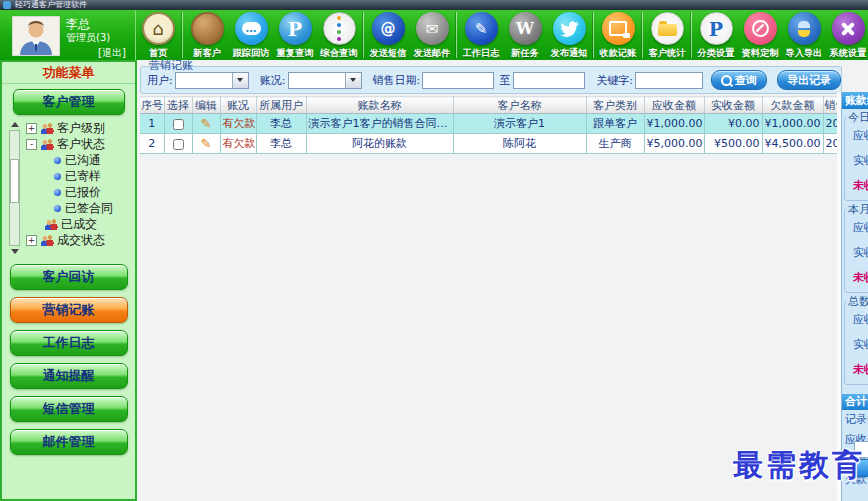 Image resolution: width=868 pixels, height=501 pixels. Describe the element at coordinates (112, 53) in the screenshot. I see `logout-link: [退出]` at that location.